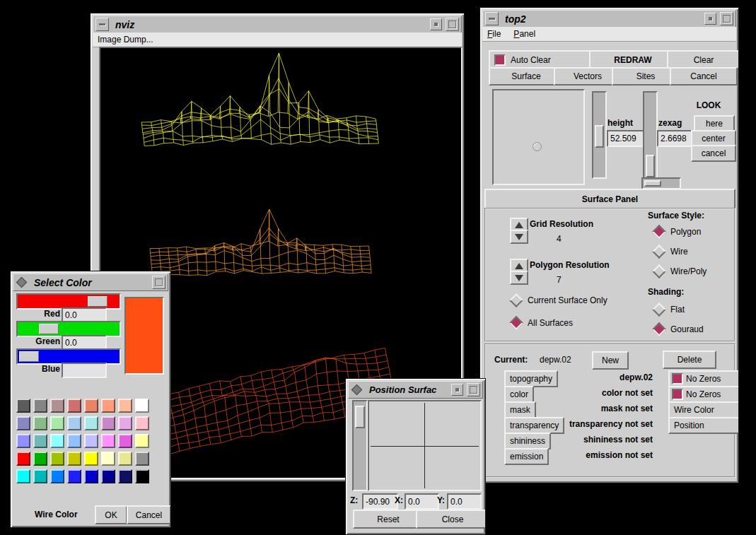 The image size is (756, 535). Describe the element at coordinates (416, 390) in the screenshot. I see `position-surface-titlebar: Position Surfac` at that location.